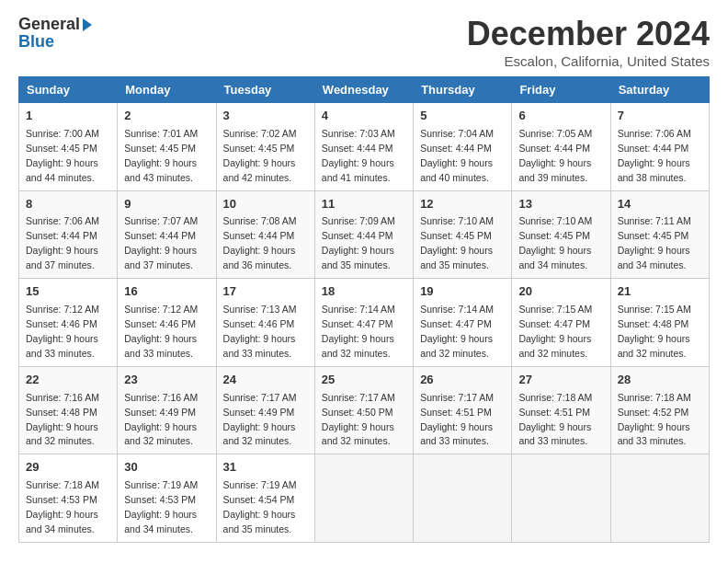 This screenshot has width=728, height=563. Describe the element at coordinates (161, 419) in the screenshot. I see `day-info: Sunrise: 7:16 AMSunset: 4:49 PMDaylight:…` at that location.